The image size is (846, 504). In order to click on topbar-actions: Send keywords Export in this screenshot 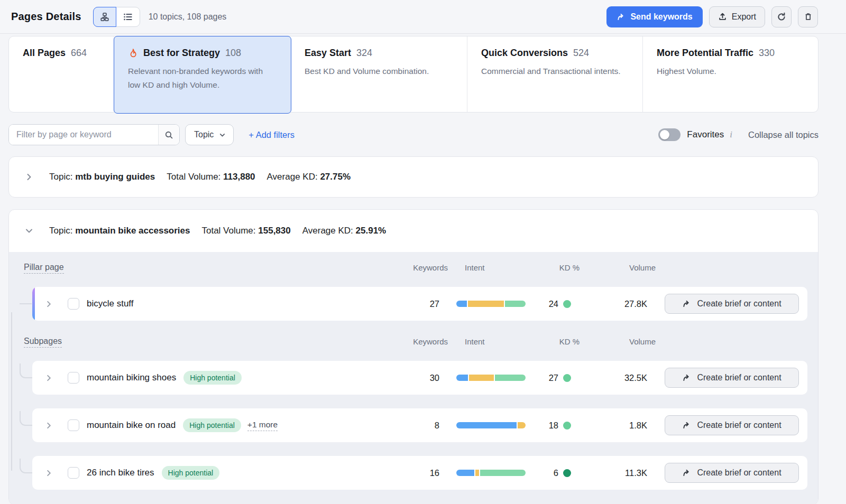, I will do `click(712, 17)`.